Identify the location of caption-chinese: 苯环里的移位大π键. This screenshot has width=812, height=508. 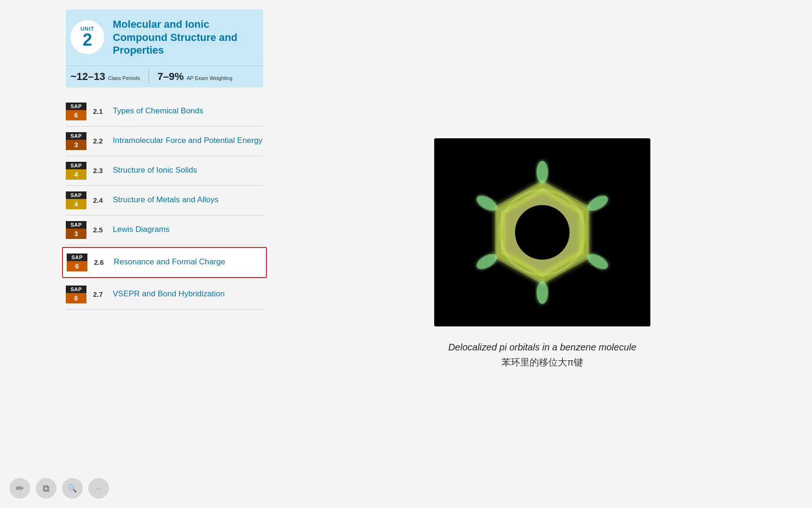
(542, 362).